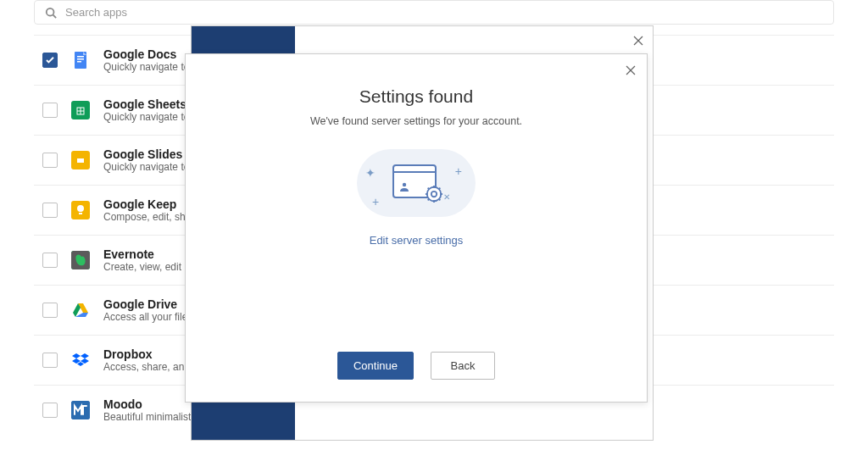  Describe the element at coordinates (151, 417) in the screenshot. I see `app-description: Beautiful minimalistic` at that location.